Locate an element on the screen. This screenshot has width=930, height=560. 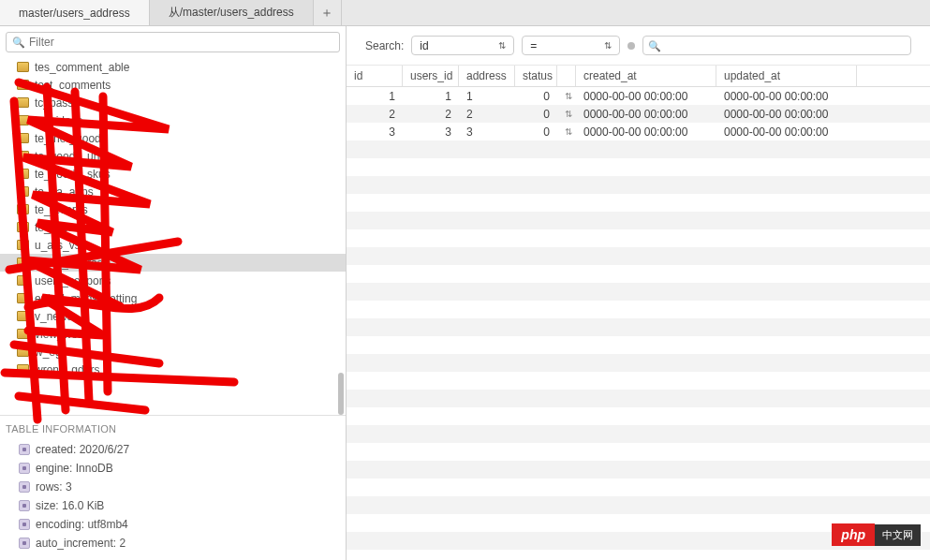
column-header-status: status is located at coordinates (536, 76).